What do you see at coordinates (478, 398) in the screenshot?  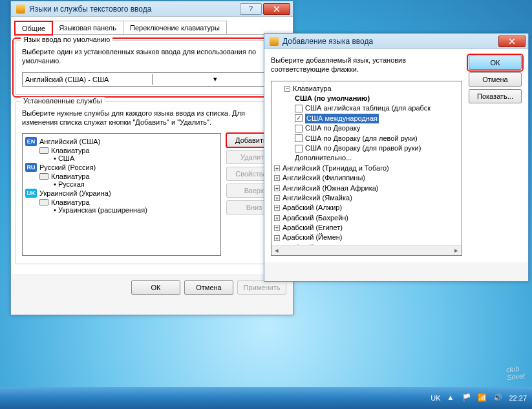 I see `system-tray: UK ▲ 🏳️ 📶 🔊 22:27` at bounding box center [478, 398].